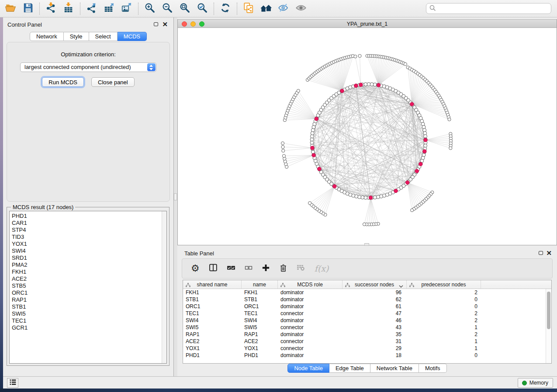 This screenshot has height=392, width=557. I want to click on table-row: YOX1YOX1connector291, so click(367, 348).